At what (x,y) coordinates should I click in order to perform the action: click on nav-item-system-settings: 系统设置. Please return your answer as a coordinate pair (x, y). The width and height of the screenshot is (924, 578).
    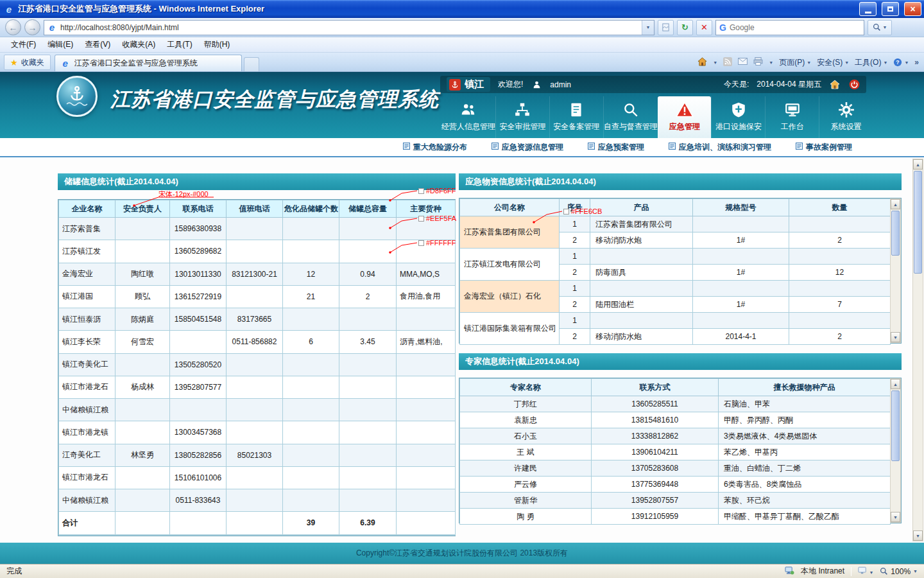
    Looking at the image, I should click on (846, 117).